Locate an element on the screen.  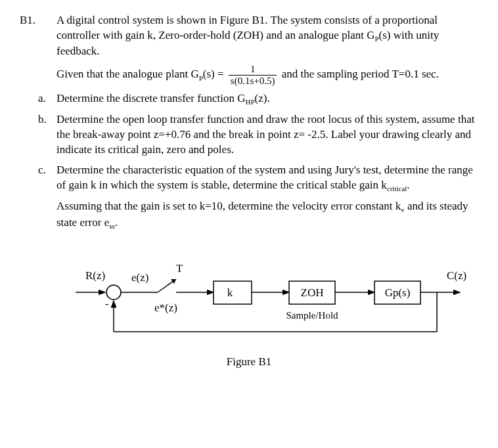
label-e: e(z) is located at coordinates (140, 277).